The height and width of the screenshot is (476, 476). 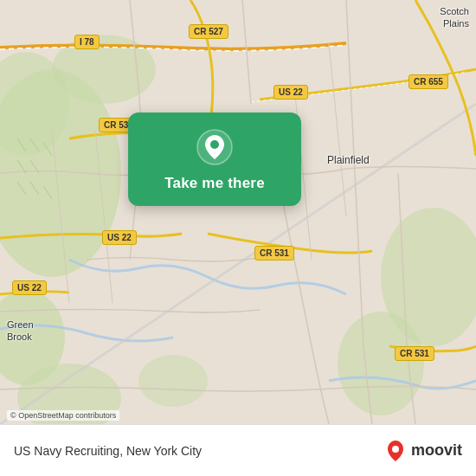 What do you see at coordinates (238, 450) in the screenshot?
I see `bottom-bar: US Navy Recruiting, New York City moovit` at bounding box center [238, 450].